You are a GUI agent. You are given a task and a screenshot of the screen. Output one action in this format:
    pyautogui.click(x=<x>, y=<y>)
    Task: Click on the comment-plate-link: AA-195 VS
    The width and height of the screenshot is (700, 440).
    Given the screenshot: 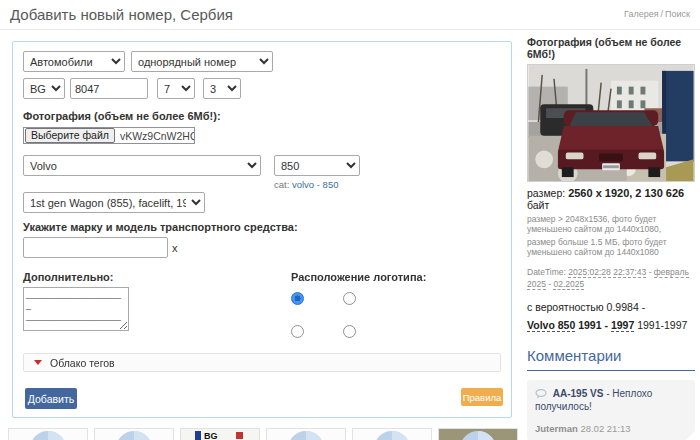 What is the action you would take?
    pyautogui.click(x=578, y=394)
    